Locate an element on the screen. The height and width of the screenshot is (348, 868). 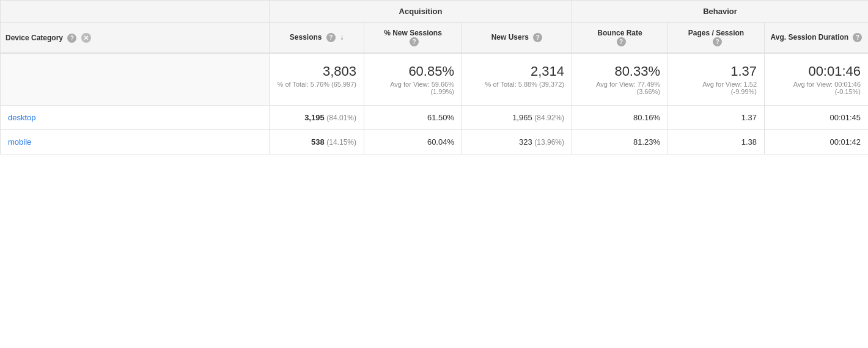
pages-session-value: 1.38 is located at coordinates (749, 142).